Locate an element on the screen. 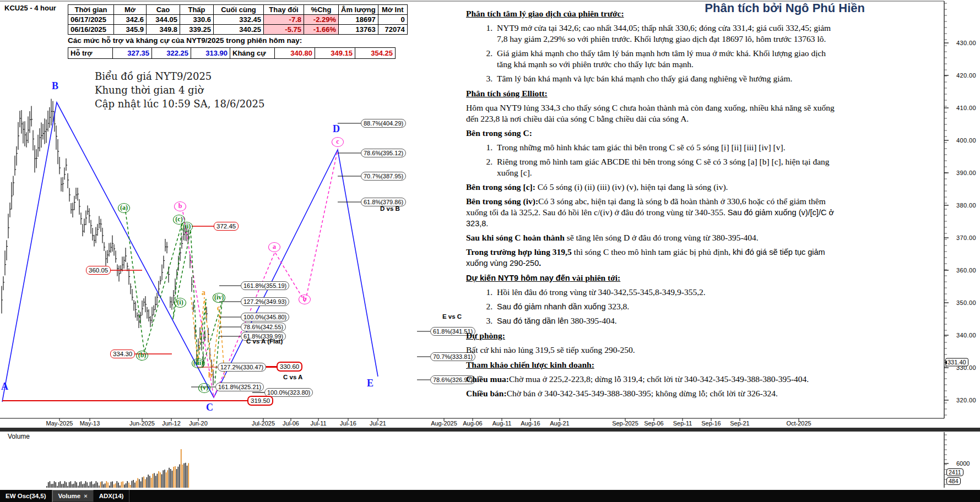  tab-close-icon: × is located at coordinates (85, 496).